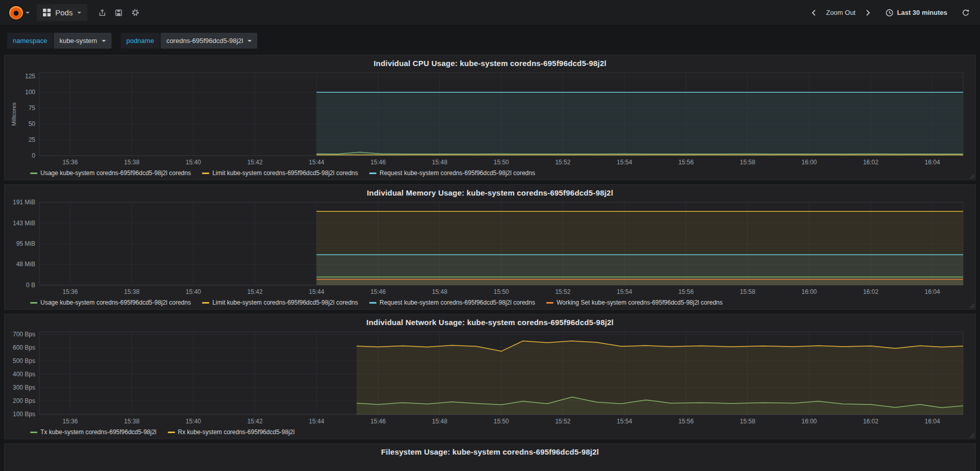 The image size is (980, 471). I want to click on time-shift-forward-button, so click(868, 13).